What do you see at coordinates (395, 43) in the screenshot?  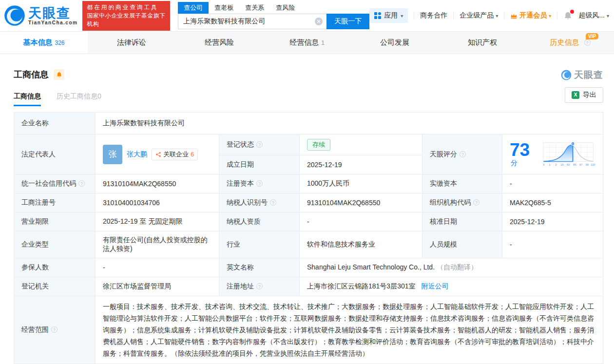 I see `tab-company-development: 公司发展` at bounding box center [395, 43].